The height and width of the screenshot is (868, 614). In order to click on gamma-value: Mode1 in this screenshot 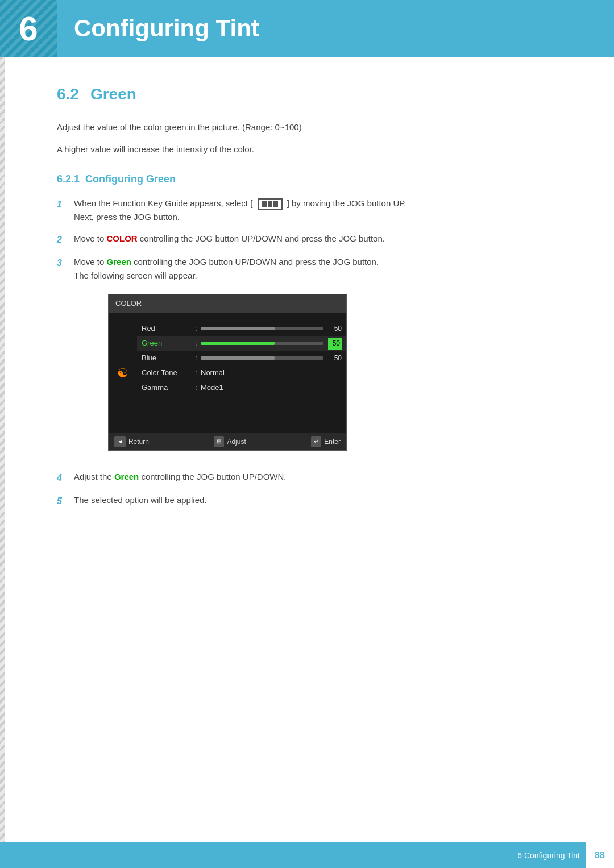, I will do `click(271, 388)`.